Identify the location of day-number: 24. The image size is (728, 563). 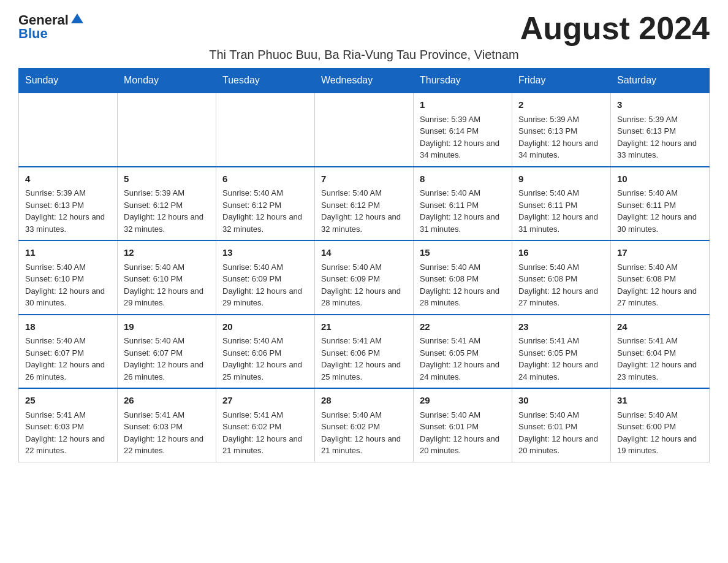
(660, 327).